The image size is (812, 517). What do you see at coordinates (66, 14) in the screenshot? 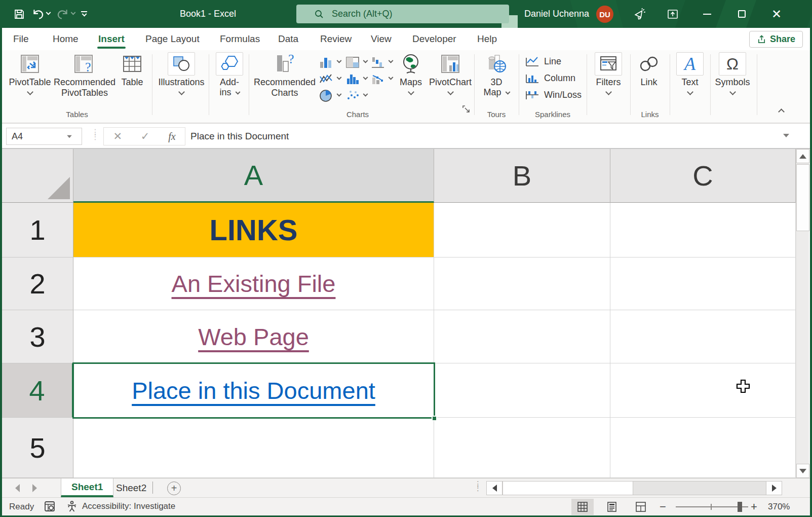
I see `redo-button` at bounding box center [66, 14].